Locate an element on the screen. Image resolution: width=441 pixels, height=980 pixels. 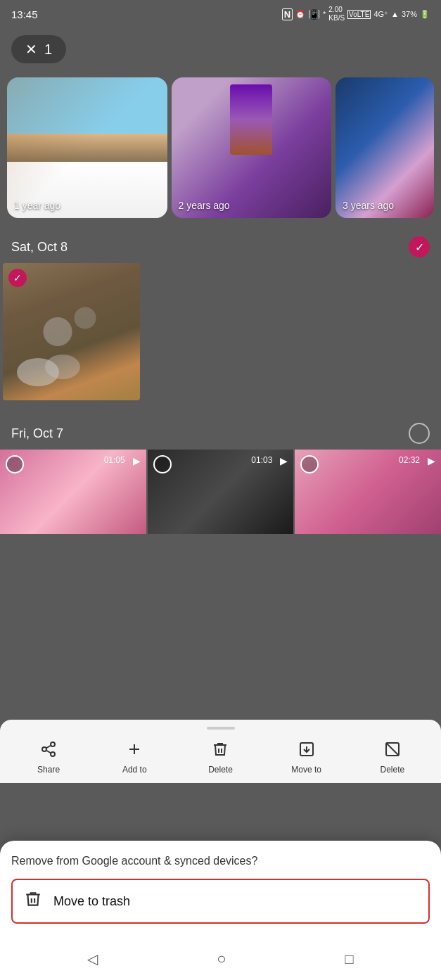
battery-icon: 🔋 is located at coordinates (425, 14).